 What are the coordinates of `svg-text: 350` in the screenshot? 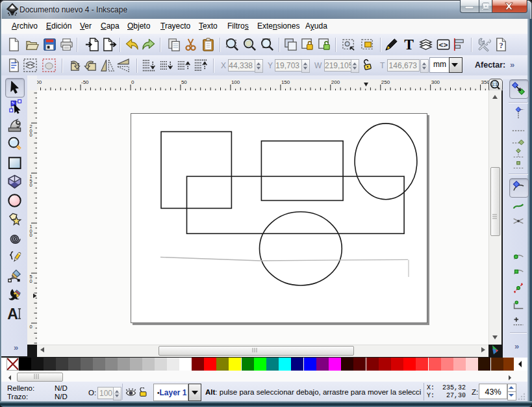 It's located at (485, 82).